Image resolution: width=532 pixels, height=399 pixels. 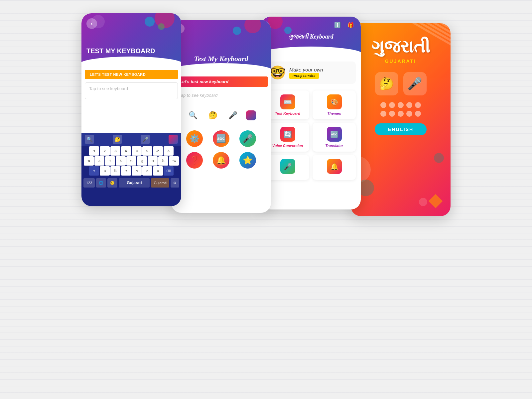 What do you see at coordinates (248, 160) in the screenshot?
I see `star-icon: ⭐` at bounding box center [248, 160].